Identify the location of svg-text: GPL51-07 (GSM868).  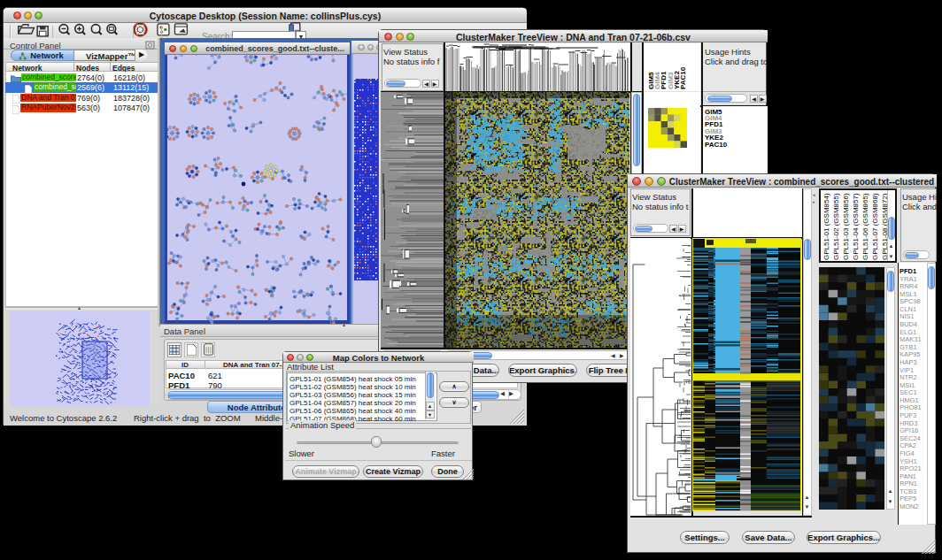
(875, 226).